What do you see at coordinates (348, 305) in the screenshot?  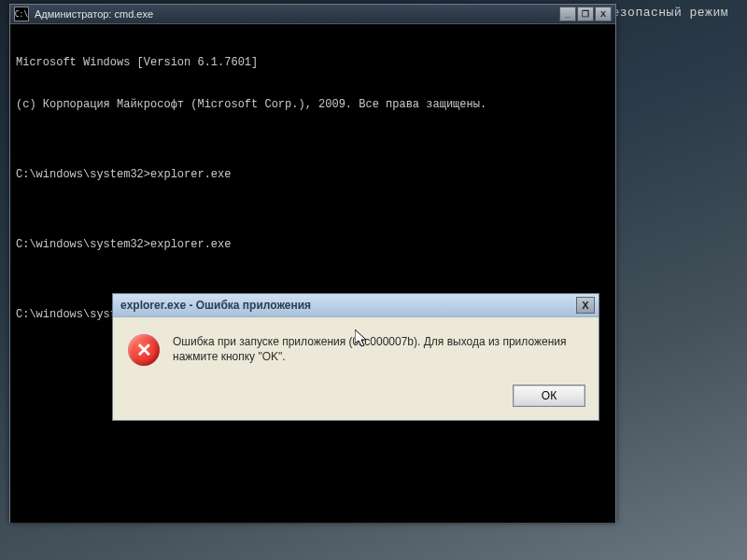 I see `dialog-title: explorer.exe - Ошибка приложения` at bounding box center [348, 305].